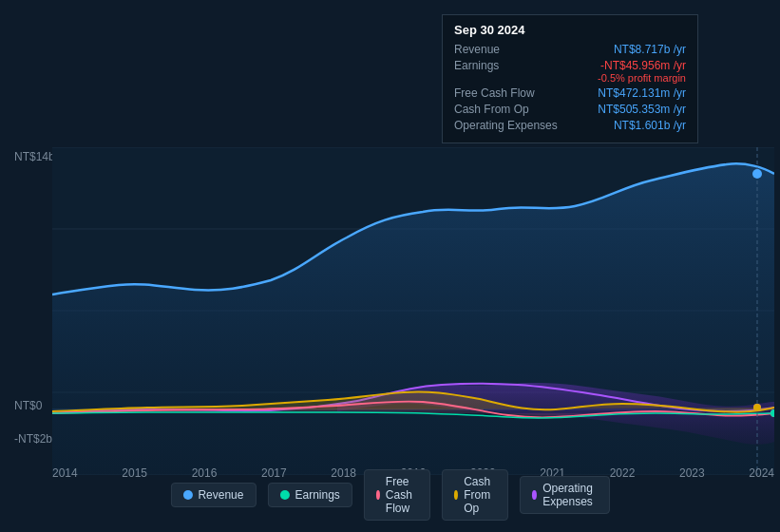 The width and height of the screenshot is (780, 532). Describe the element at coordinates (29, 406) in the screenshot. I see `y-axis-mid: NT$0` at that location.